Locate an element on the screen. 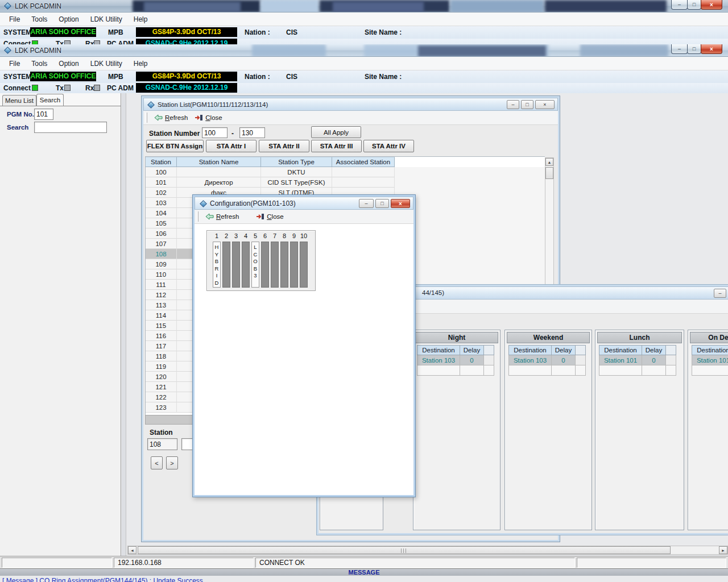 The image size is (728, 582). station-cell: 123 is located at coordinates (162, 408).